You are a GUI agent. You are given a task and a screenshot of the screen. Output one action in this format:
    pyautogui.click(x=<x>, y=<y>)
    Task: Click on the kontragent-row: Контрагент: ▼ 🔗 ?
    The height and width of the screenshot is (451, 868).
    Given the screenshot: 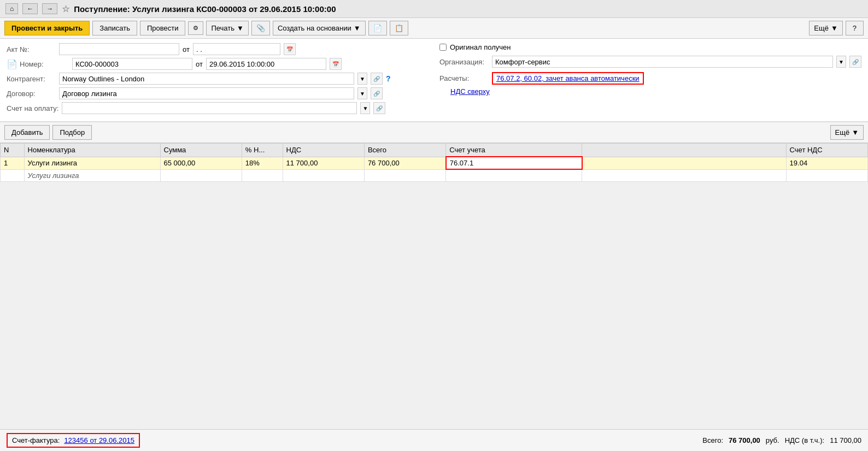 What is the action you would take?
    pyautogui.click(x=218, y=79)
    